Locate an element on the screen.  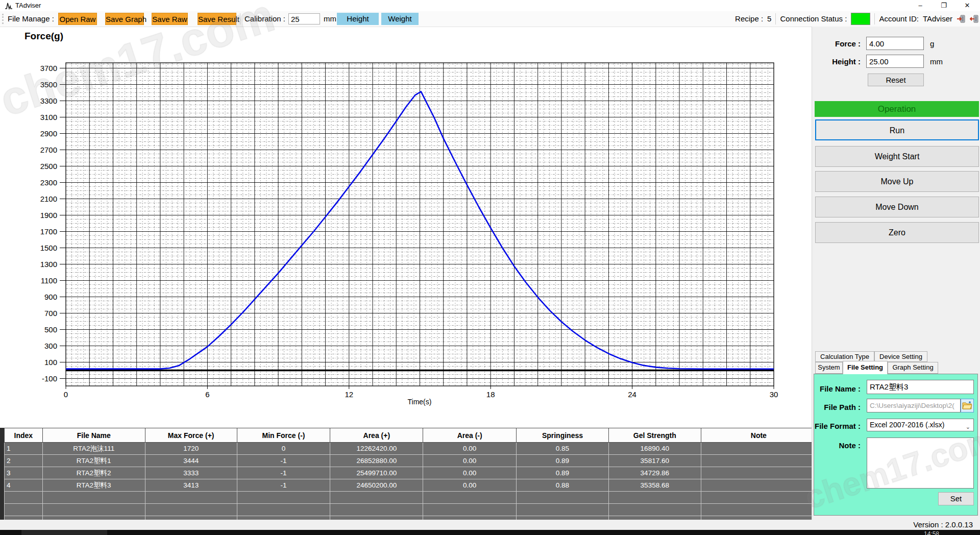
table-header-index: Index is located at coordinates (23, 435).